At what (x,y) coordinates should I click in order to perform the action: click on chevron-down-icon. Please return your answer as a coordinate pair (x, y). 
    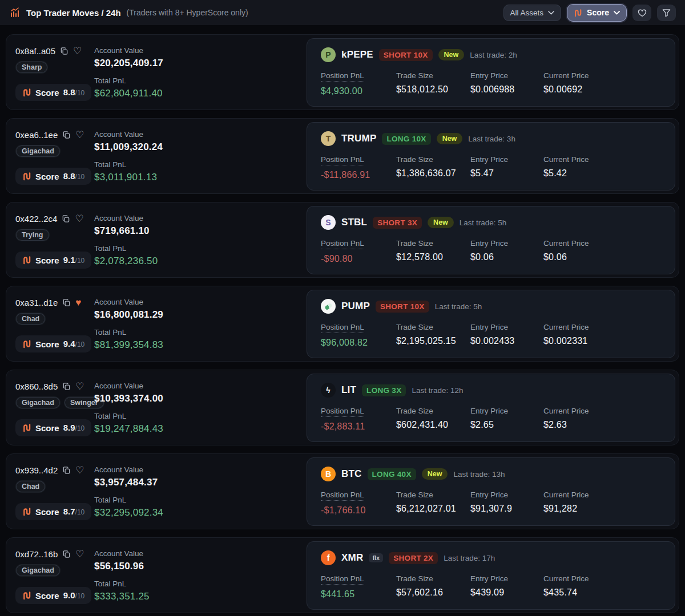
    Looking at the image, I should click on (616, 13).